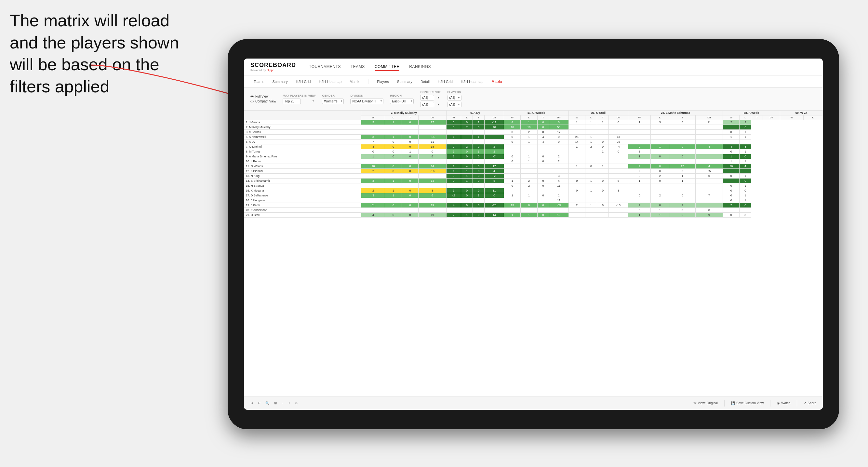 This screenshot has height=467, width=868. Describe the element at coordinates (455, 98) in the screenshot. I see `players-select1: (All)` at that location.